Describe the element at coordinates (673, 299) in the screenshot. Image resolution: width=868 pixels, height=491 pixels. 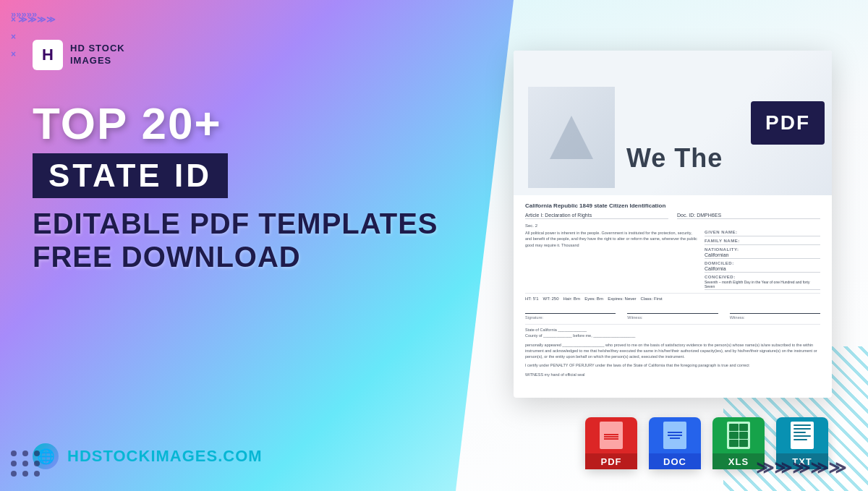
I see `physical-info-row: HT: 5'1 WT: 250 Hair: Brn Eyes: Brn Expi…` at that location.